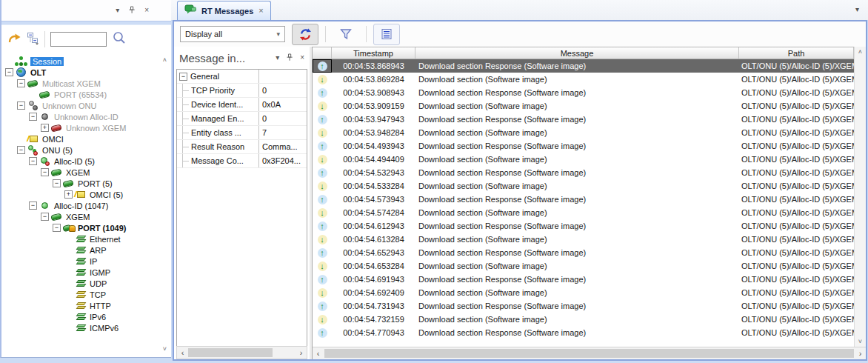 This screenshot has height=363, width=868. Describe the element at coordinates (584, 306) in the screenshot. I see `message-row: 00:04:54.731943 Download section Respons…` at that location.